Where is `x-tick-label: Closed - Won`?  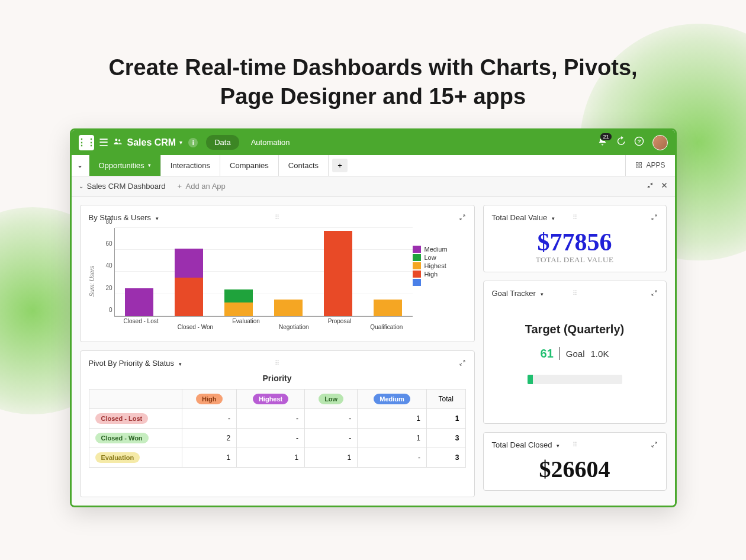
x-tick-label: Closed - Won is located at coordinates (195, 327).